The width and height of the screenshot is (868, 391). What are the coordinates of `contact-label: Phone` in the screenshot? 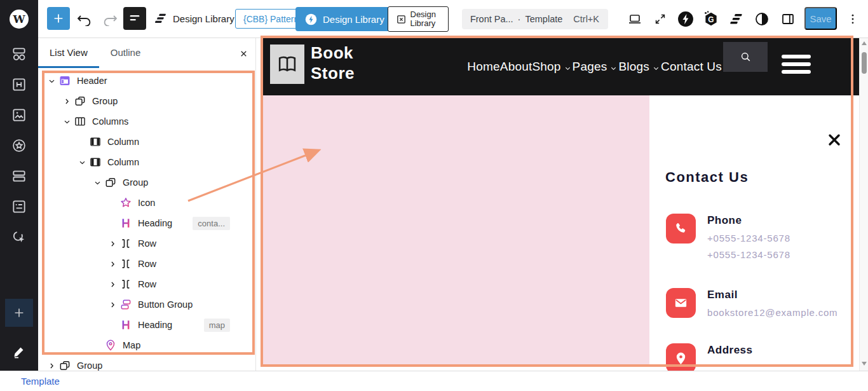 It's located at (749, 221).